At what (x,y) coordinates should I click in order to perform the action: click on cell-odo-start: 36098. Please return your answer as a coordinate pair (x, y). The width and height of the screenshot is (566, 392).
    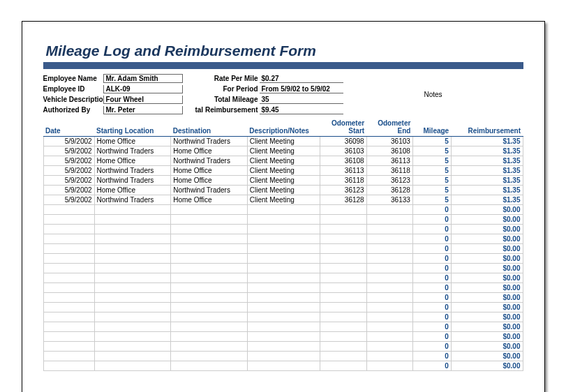
    Looking at the image, I should click on (343, 142).